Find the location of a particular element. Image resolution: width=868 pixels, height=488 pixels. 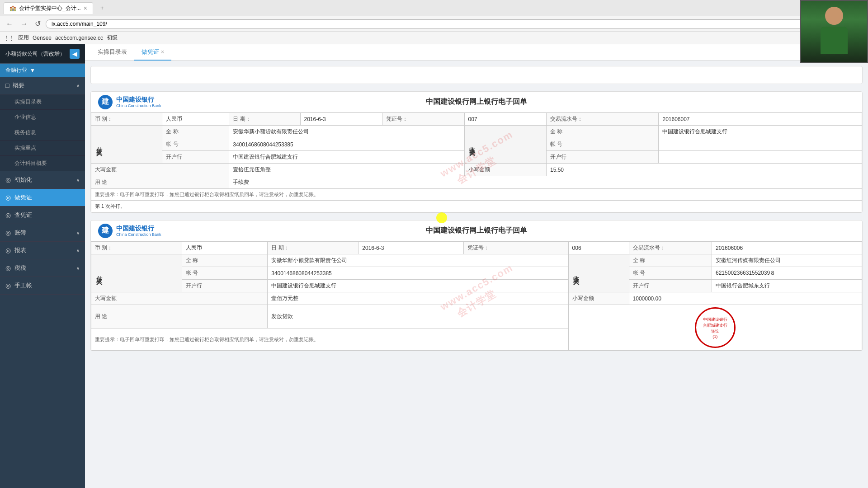

video-person is located at coordinates (834, 32).